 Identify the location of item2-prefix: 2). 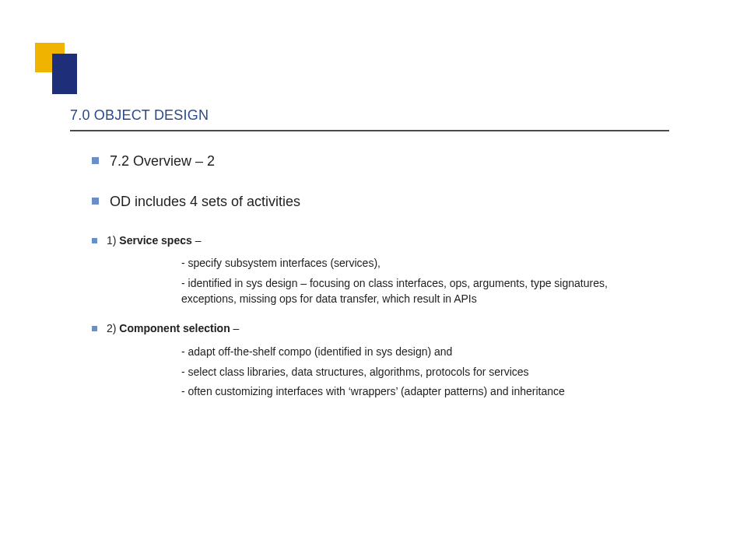
(113, 328).